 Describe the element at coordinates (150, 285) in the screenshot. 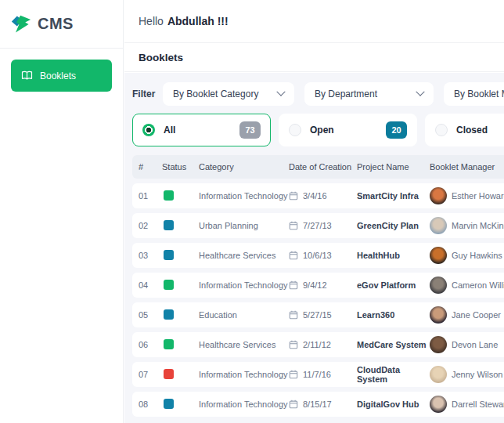

I see `row-number: 04` at that location.